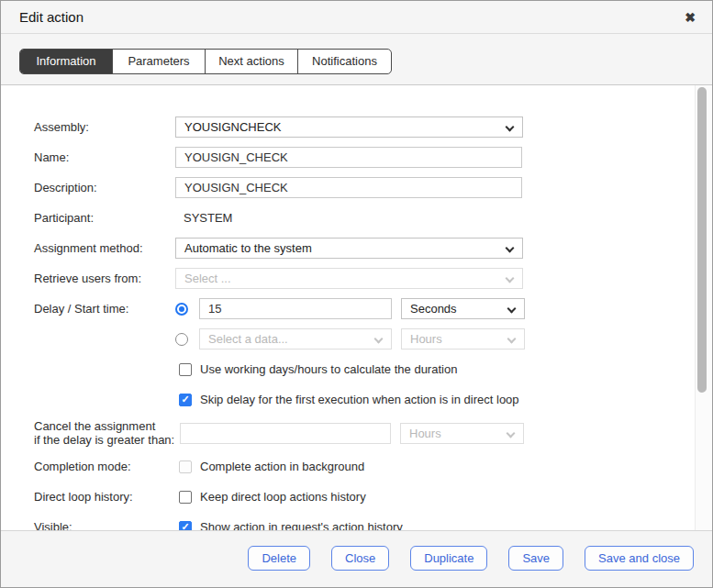  Describe the element at coordinates (185, 467) in the screenshot. I see `completion-mode-checkbox` at that location.